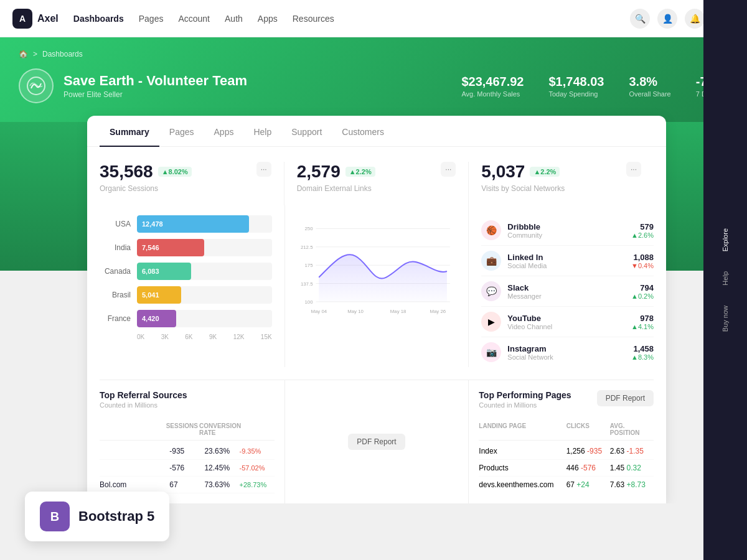 The height and width of the screenshot is (560, 747). I want to click on referral-header: SESSIONS CONVERSION RATE, so click(187, 429).